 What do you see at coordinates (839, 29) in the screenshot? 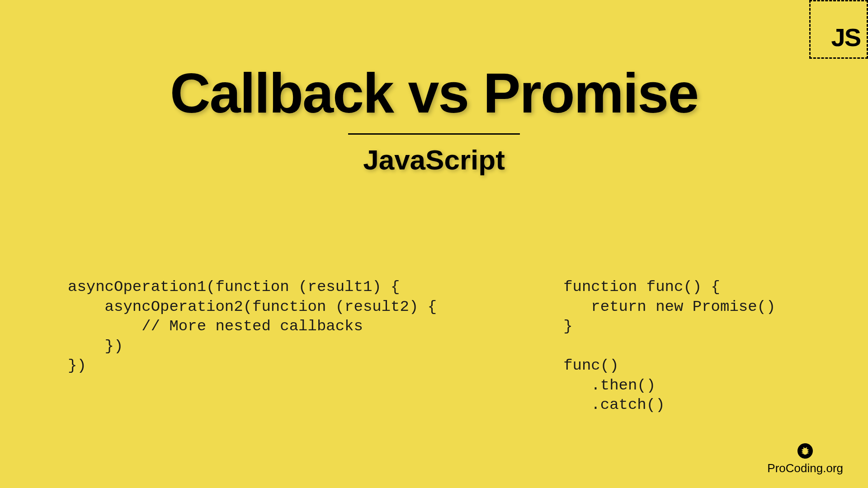
I see `js-badge: JS` at bounding box center [839, 29].